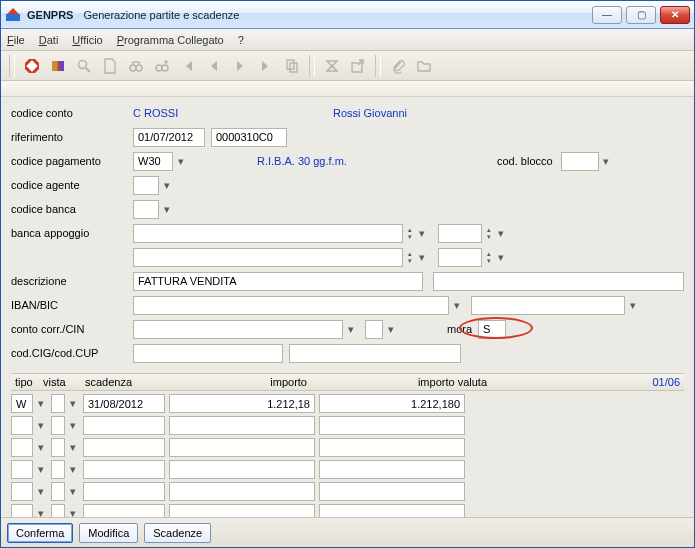  I want to click on banca-appoggio-dropdown-2: ▾, so click(422, 257).